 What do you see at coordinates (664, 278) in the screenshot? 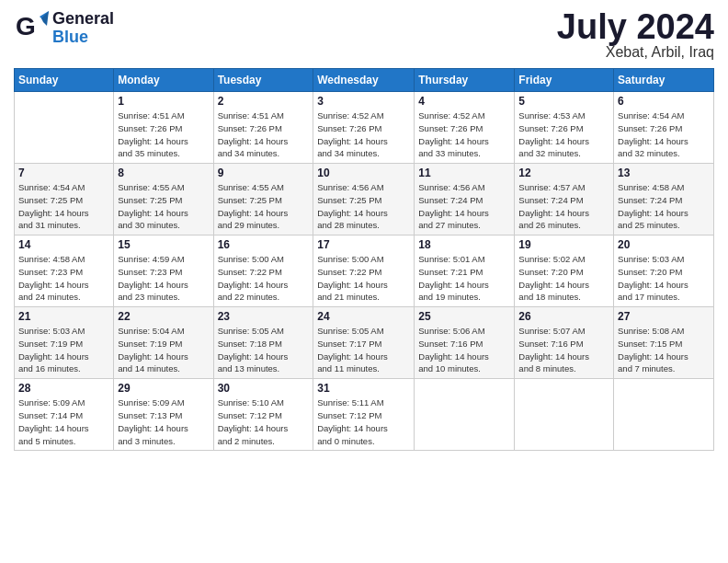
I see `day-info: Sunrise: 5:03 AMSunset: 7:20 PMDaylight:…` at bounding box center [664, 278].